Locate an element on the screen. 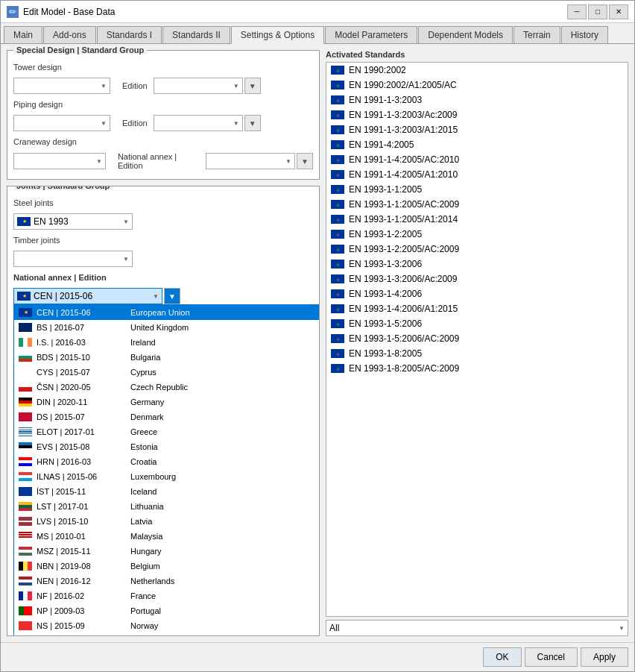  tower-combo-arrow: ▼ is located at coordinates (104, 87).